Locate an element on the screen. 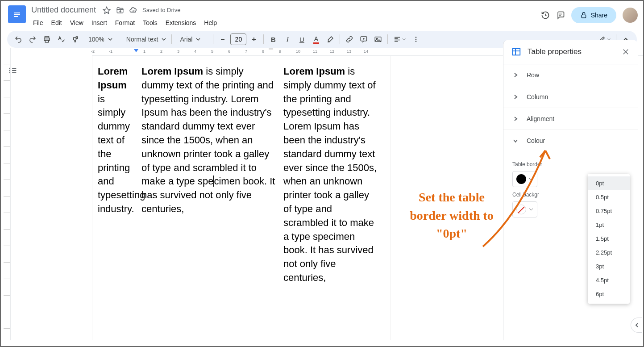 This screenshot has height=347, width=644. move-icon is located at coordinates (120, 10).